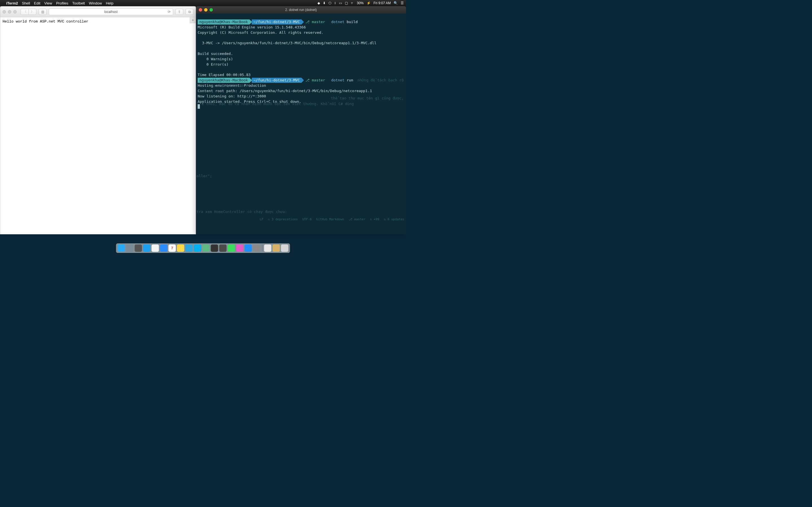 The height and width of the screenshot is (507, 812). Describe the element at coordinates (352, 22) in the screenshot. I see `command-arg: build` at that location.